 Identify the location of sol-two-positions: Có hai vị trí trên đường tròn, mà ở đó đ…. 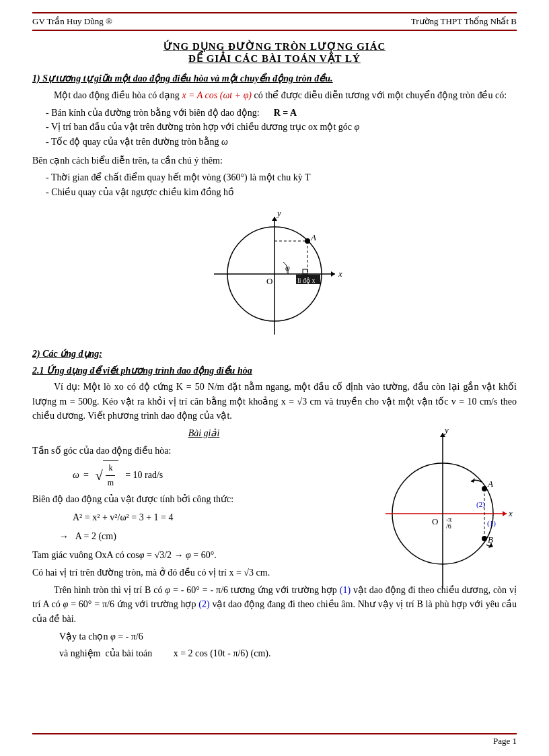
(204, 573).